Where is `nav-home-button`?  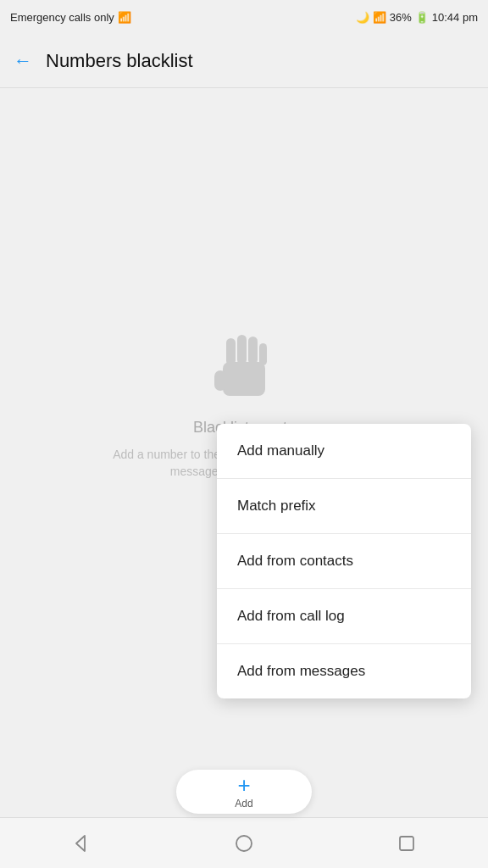
nav-home-button is located at coordinates (244, 843).